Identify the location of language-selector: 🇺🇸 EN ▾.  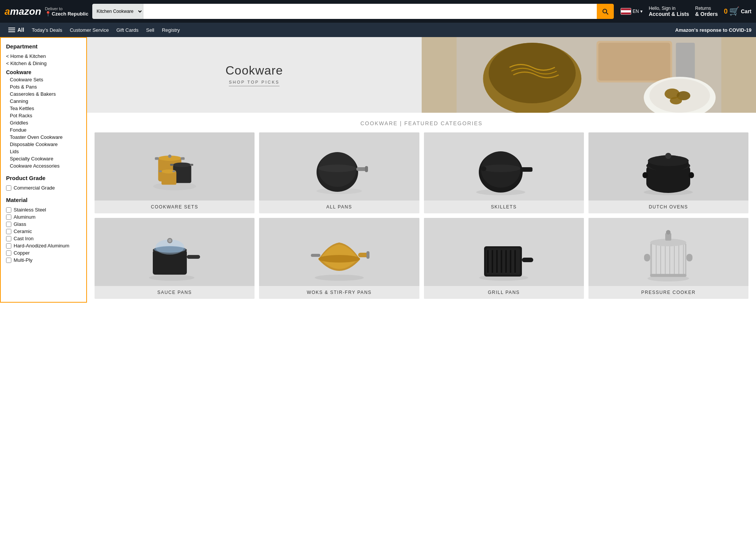
(632, 11).